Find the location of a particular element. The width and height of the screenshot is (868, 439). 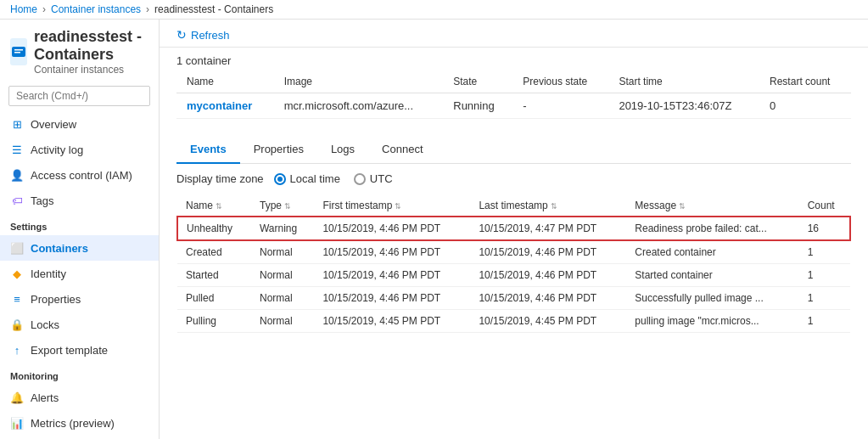

col-name: Name is located at coordinates (226, 82).